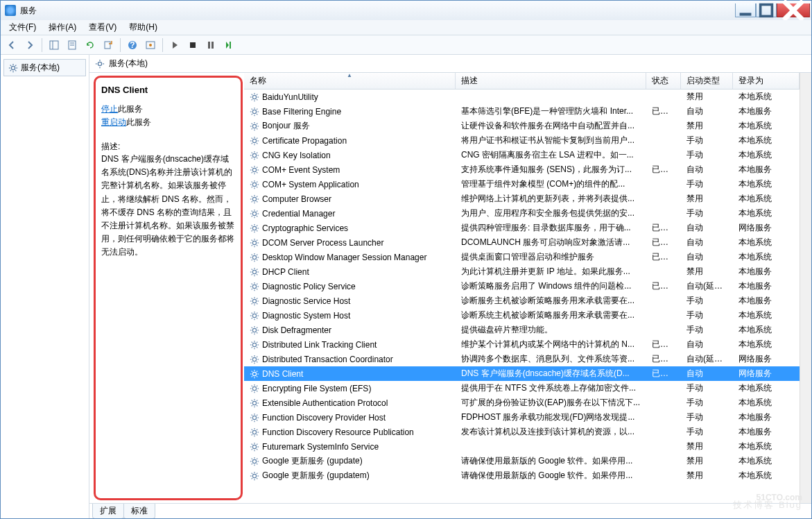 The width and height of the screenshot is (812, 519). What do you see at coordinates (103, 28) in the screenshot?
I see `menu-view: 查看(V)` at bounding box center [103, 28].